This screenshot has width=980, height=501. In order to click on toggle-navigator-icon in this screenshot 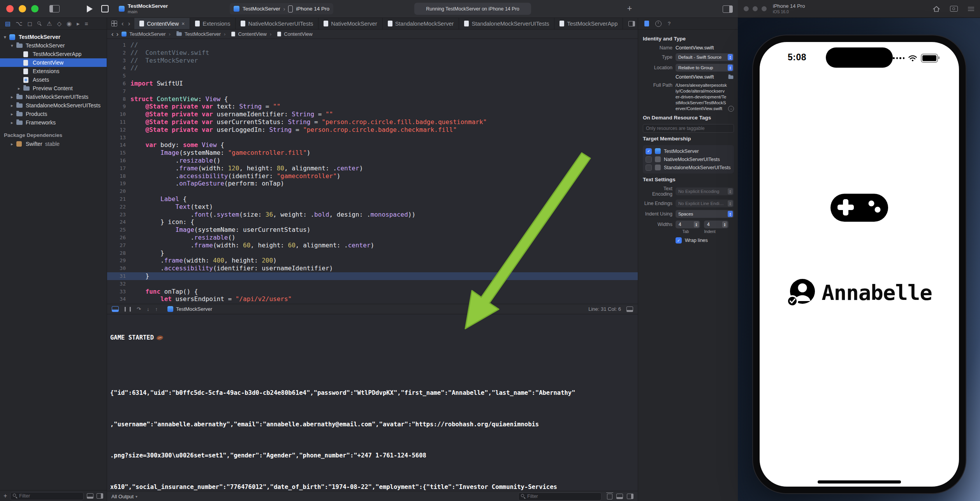, I will do `click(55, 9)`.